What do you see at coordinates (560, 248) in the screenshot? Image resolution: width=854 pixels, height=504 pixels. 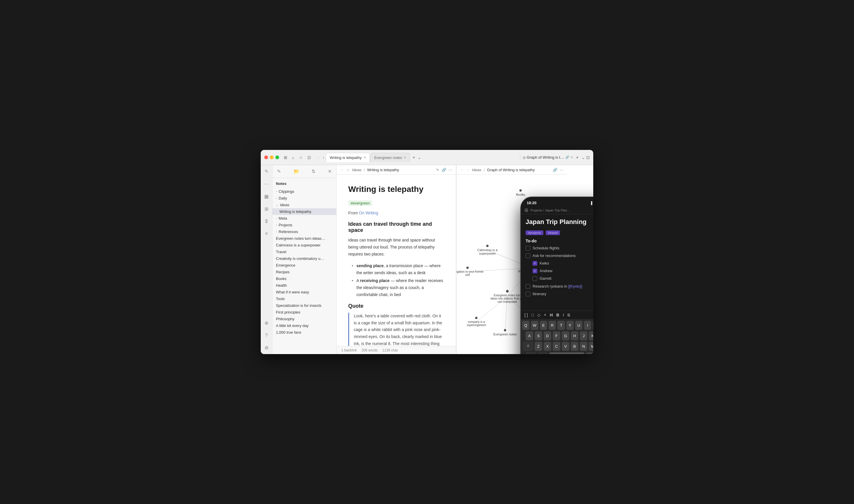 I see `phone-todo-schedule-flights: Schedule flights` at bounding box center [560, 248].